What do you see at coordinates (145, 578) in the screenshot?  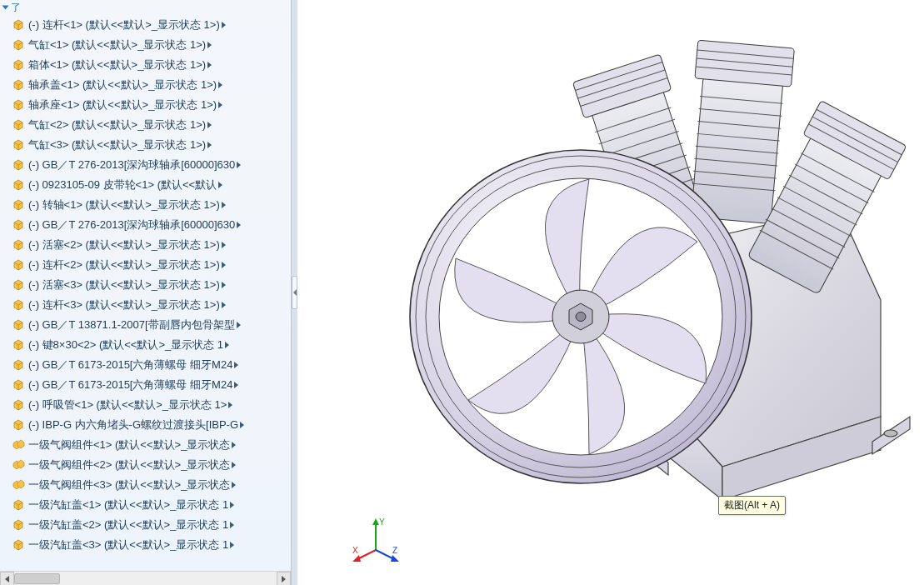 I see `horizontal-scrollbar` at bounding box center [145, 578].